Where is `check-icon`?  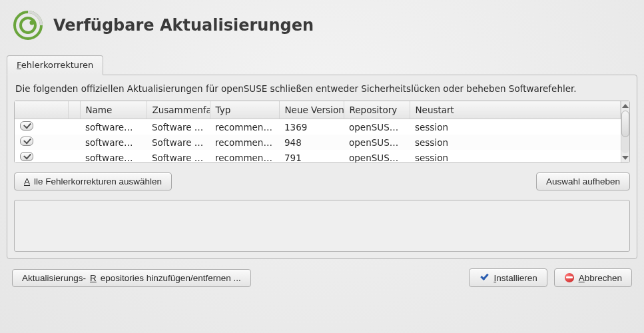
check-icon is located at coordinates (484, 278).